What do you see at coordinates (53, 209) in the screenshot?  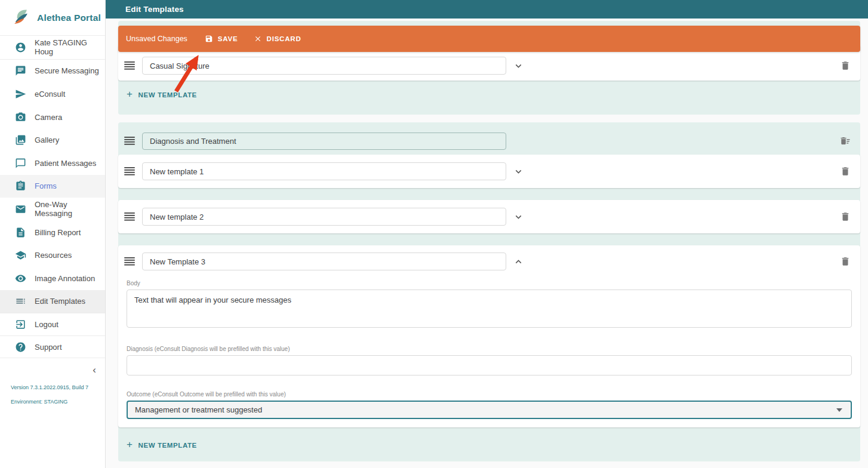 I see `sidebar-item-one-way-messaging: One-Way Messaging` at bounding box center [53, 209].